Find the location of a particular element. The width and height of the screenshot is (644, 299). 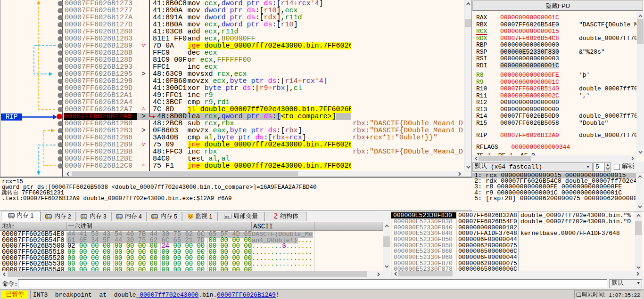

svg-text: x= is located at coordinates (227, 217).